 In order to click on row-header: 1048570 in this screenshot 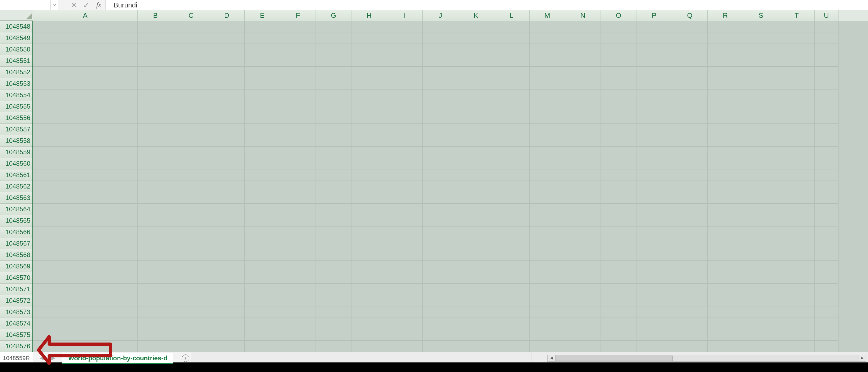, I will do `click(16, 278)`.